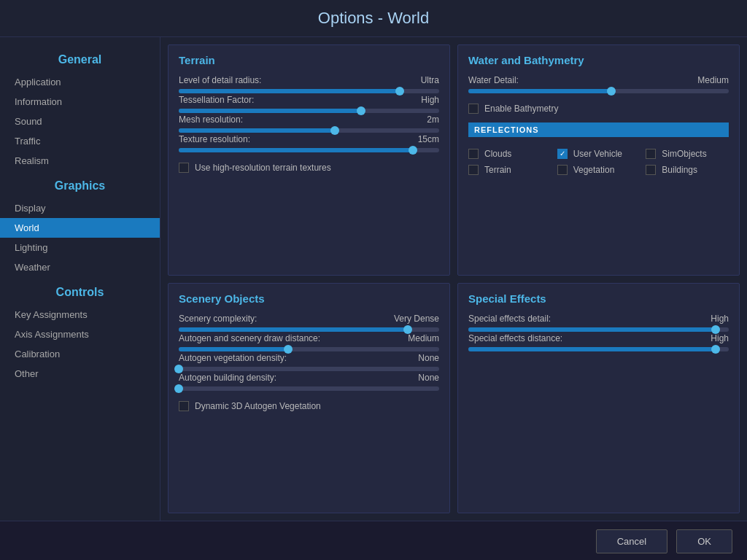 Image resolution: width=747 pixels, height=560 pixels. I want to click on graphics-nav: DisplayWorldLightingWeather, so click(80, 238).